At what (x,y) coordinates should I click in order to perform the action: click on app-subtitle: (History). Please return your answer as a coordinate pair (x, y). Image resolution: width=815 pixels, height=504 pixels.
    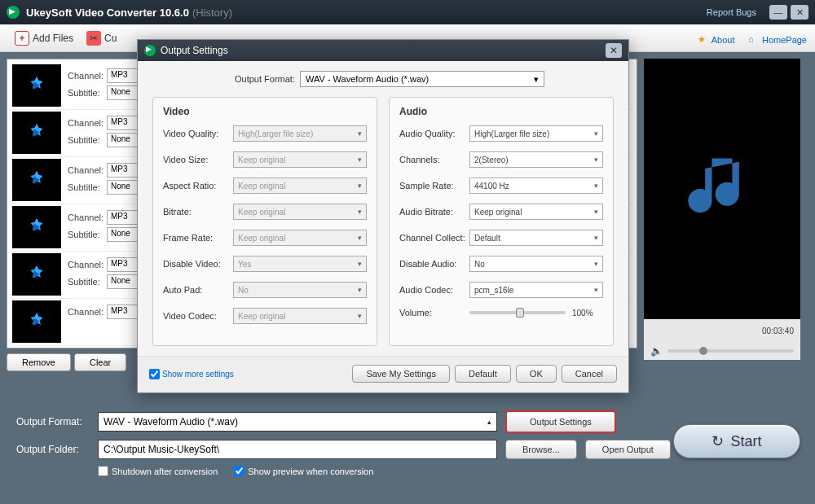
    Looking at the image, I should click on (212, 13).